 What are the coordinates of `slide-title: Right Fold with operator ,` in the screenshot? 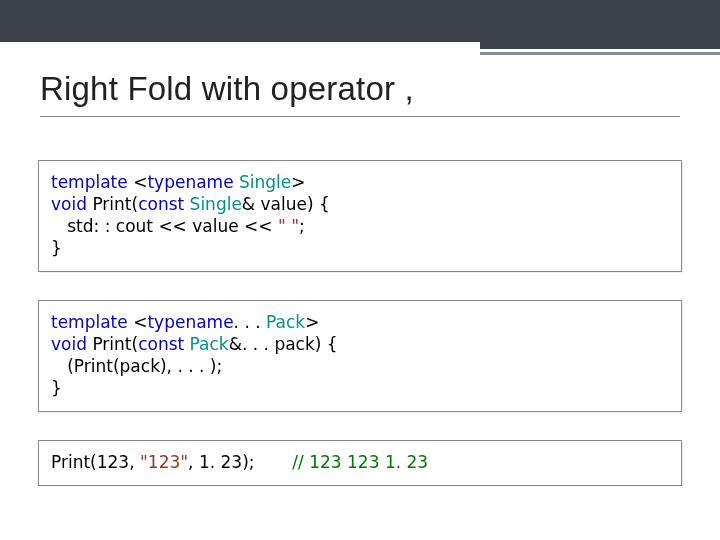 It's located at (360, 89).